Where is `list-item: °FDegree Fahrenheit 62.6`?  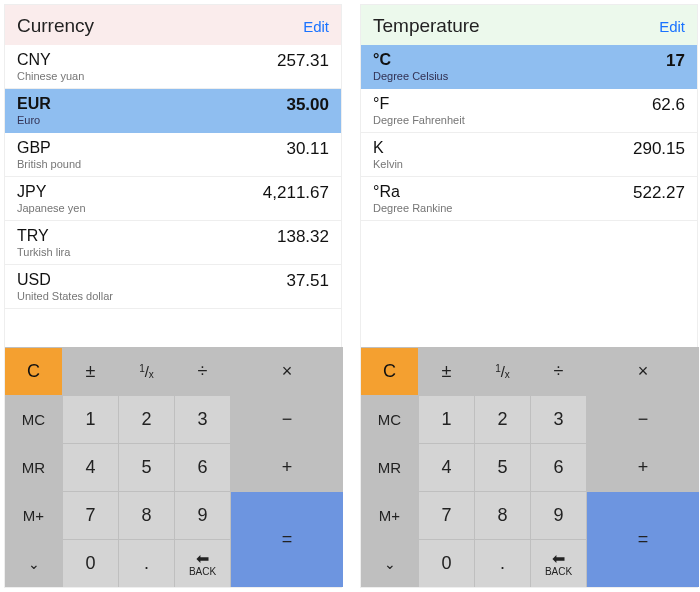 list-item: °FDegree Fahrenheit 62.6 is located at coordinates (529, 111).